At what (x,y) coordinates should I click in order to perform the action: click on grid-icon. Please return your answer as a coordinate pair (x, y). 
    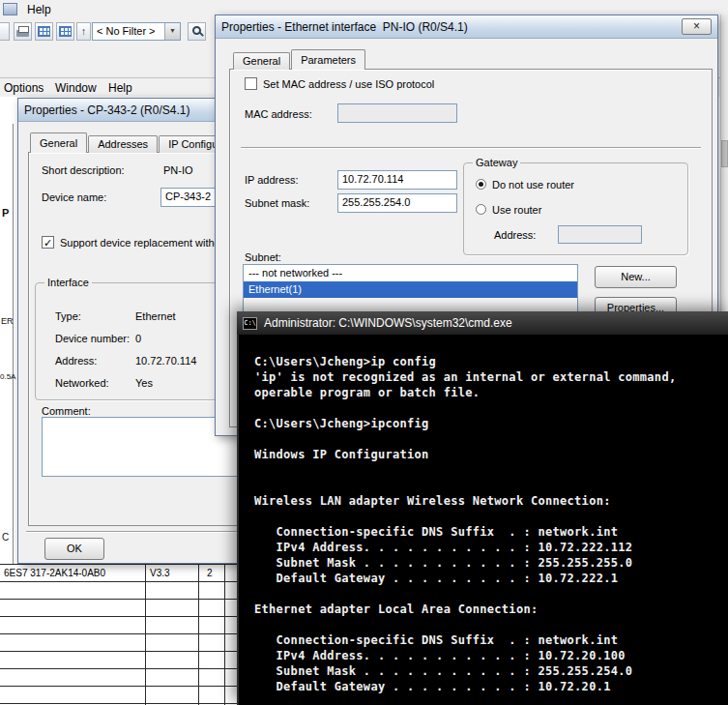
    Looking at the image, I should click on (44, 31).